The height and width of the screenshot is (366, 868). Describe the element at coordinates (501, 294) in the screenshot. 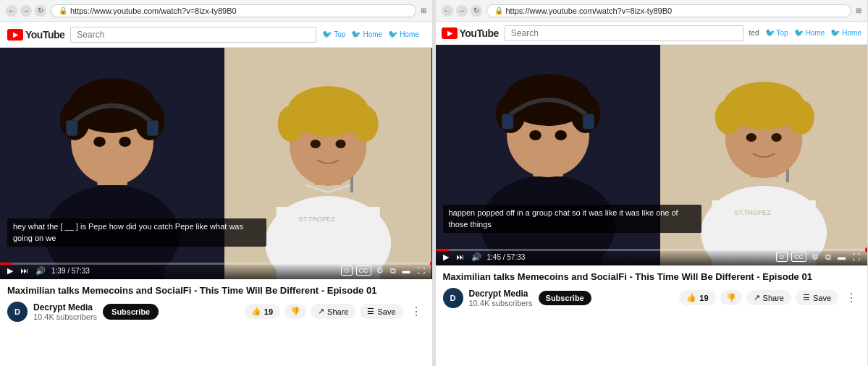

I see `channel-name-right: Decrypt Media` at that location.